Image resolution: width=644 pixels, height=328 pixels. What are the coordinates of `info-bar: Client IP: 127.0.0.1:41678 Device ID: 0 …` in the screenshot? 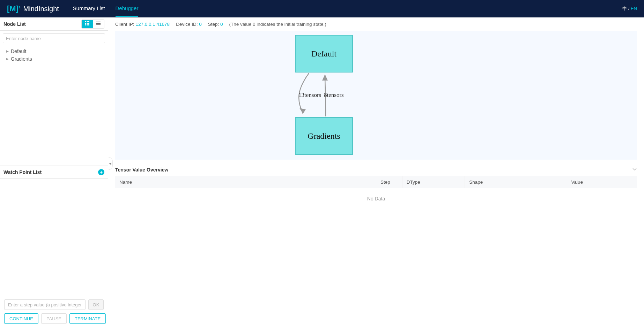 It's located at (376, 24).